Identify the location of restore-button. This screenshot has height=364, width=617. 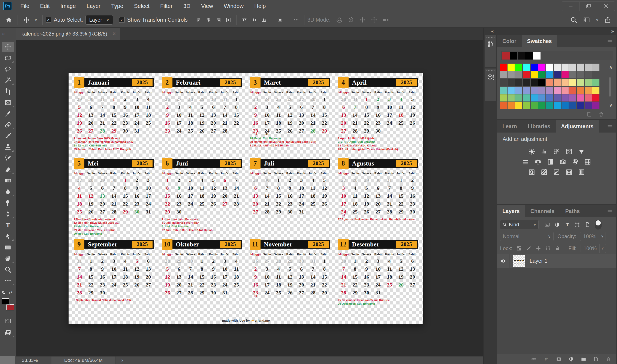
(588, 6).